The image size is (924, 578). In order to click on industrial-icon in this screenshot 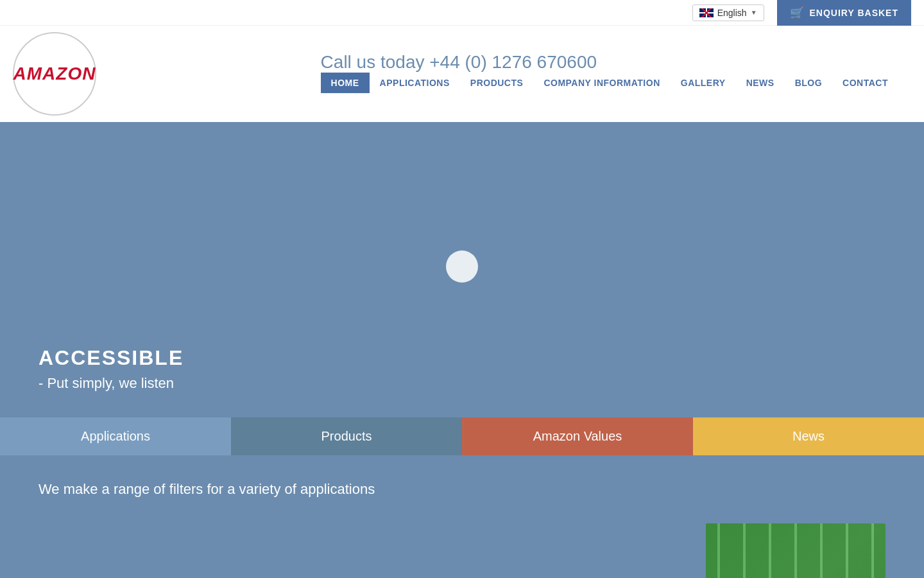, I will do `click(295, 577)`.